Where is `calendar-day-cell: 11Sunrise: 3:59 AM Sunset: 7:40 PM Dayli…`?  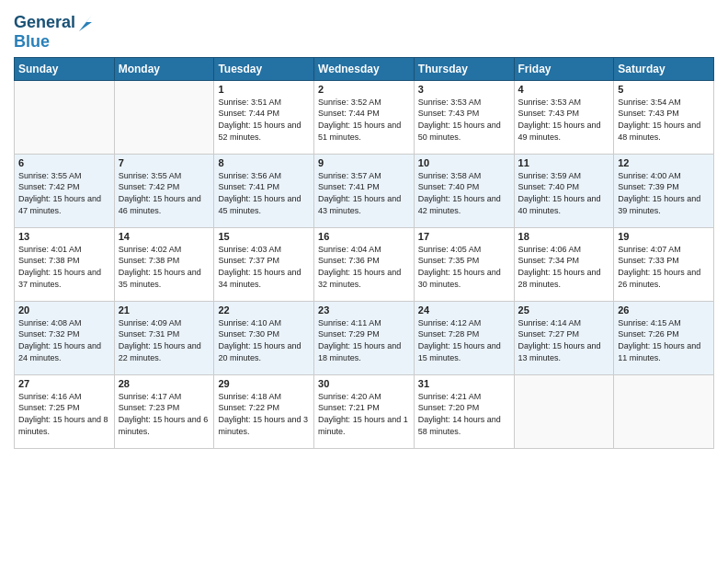 calendar-day-cell: 11Sunrise: 3:59 AM Sunset: 7:40 PM Dayli… is located at coordinates (564, 190).